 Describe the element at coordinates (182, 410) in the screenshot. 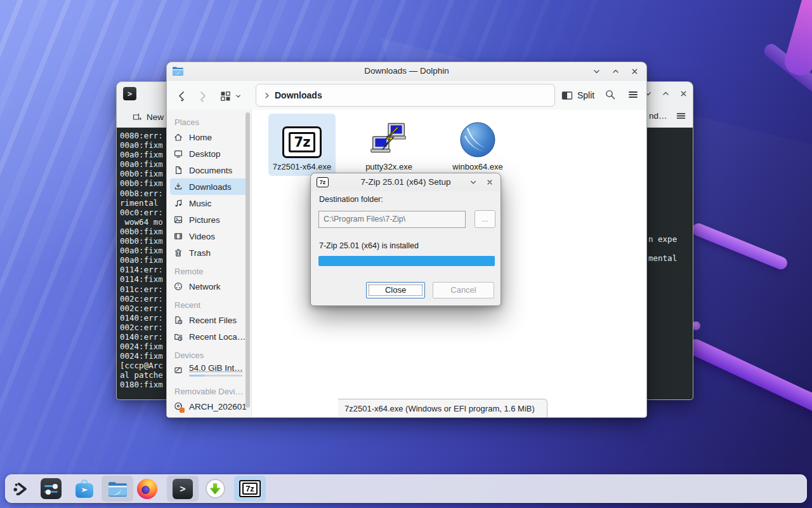

I see `mount-emblem` at that location.